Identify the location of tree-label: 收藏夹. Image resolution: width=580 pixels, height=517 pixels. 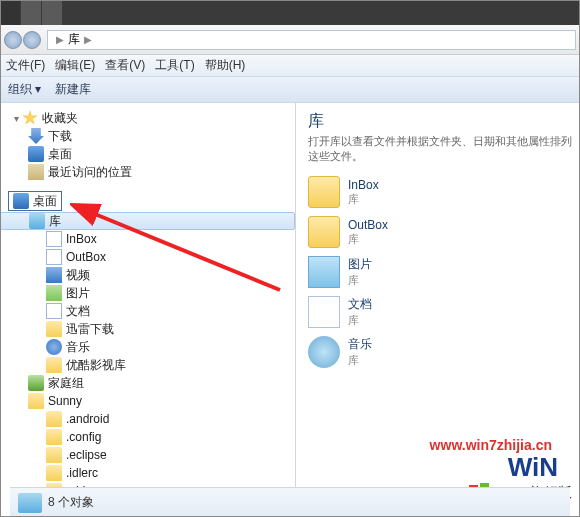
(60, 118).